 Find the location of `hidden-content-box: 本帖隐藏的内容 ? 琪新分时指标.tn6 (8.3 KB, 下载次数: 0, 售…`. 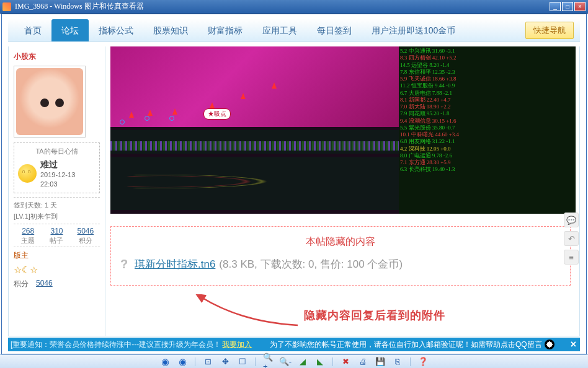

hidden-content-box: 本帖隐藏的内容 ? 琪新分时指标.tn6 (8.3 KB, 下载次数: 0, 售… is located at coordinates (341, 256).